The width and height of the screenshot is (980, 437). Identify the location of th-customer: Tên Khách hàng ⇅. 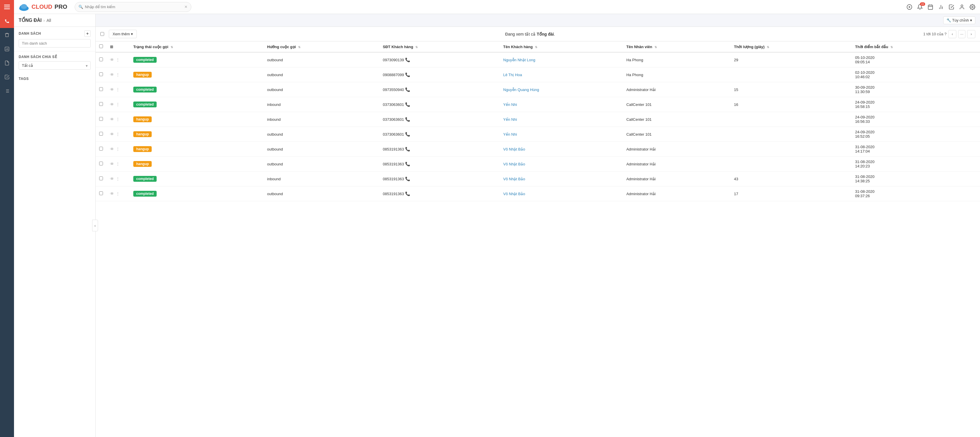
(561, 47).